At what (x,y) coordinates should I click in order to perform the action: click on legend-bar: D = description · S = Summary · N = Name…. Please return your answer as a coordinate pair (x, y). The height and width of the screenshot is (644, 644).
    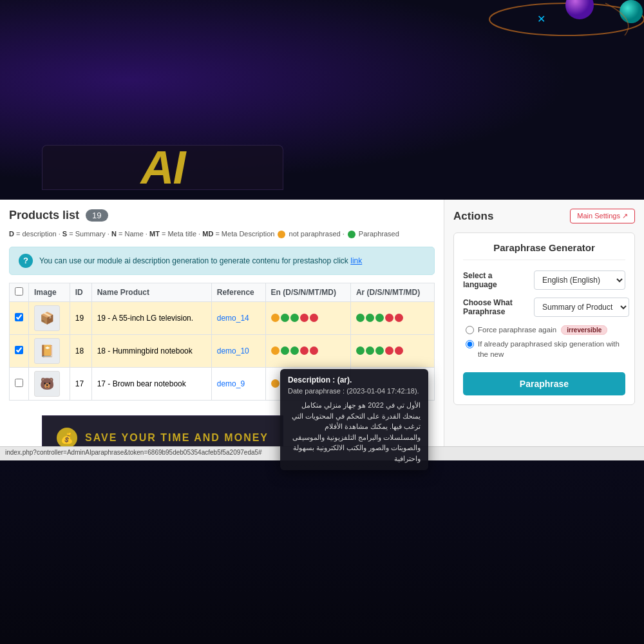
    Looking at the image, I should click on (222, 234).